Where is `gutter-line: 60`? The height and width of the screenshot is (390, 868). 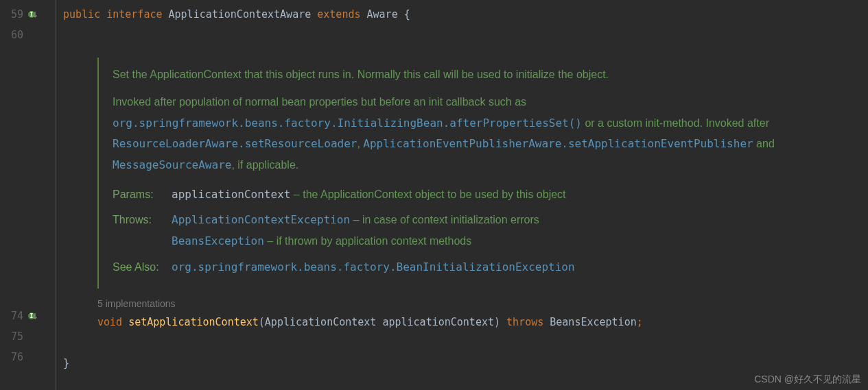
gutter-line: 60 is located at coordinates (27, 35).